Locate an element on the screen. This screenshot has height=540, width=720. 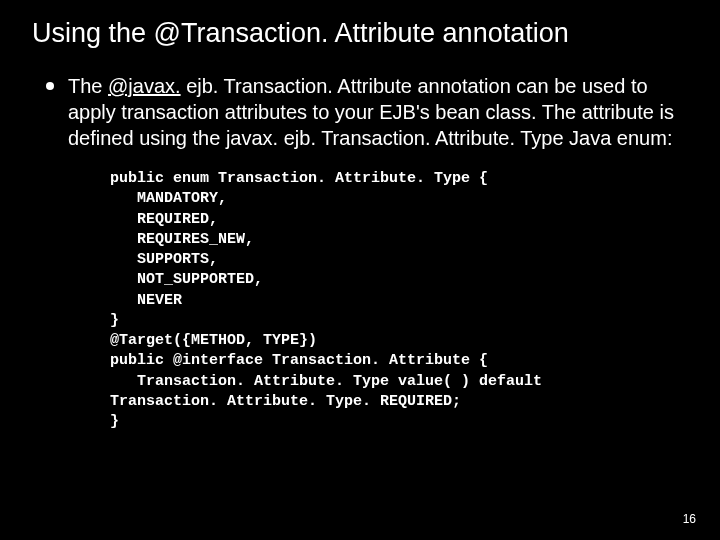
bullet-row: The @javax. ejb. Transaction. Attribute … is located at coordinates (360, 112).